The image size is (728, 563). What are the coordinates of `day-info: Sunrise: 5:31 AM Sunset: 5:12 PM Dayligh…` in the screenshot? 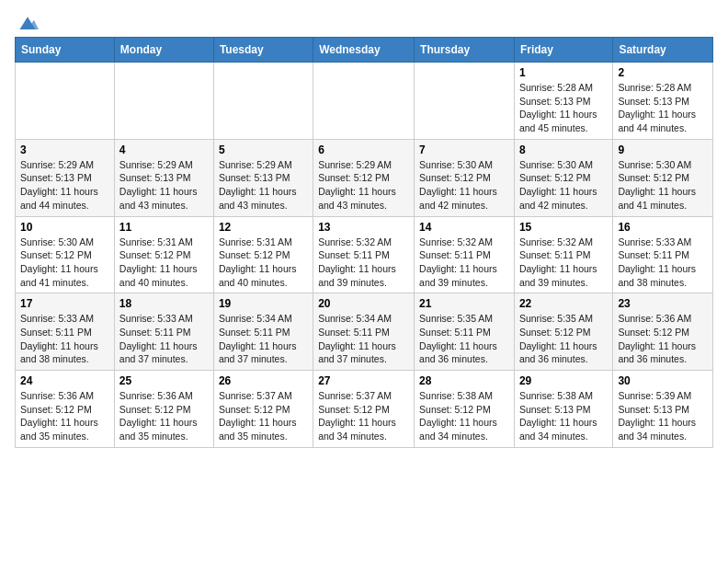 It's located at (263, 263).